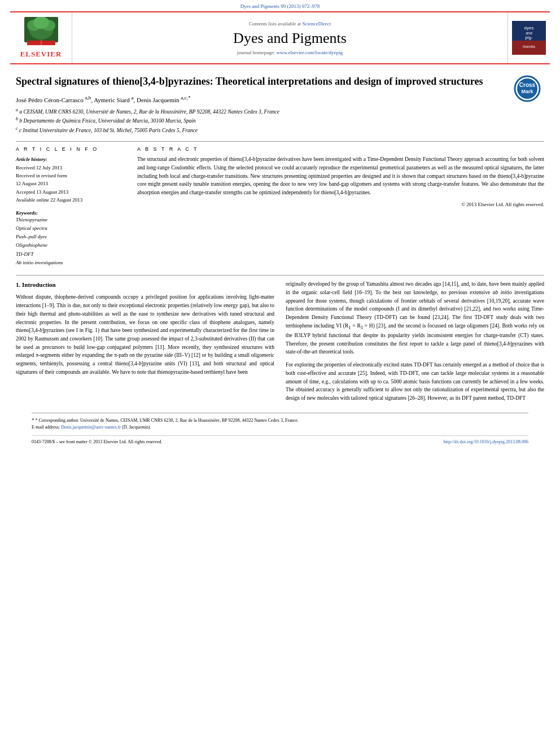  Describe the element at coordinates (71, 149) in the screenshot. I see `article-info-heading: A R T I C L E I N F O` at that location.